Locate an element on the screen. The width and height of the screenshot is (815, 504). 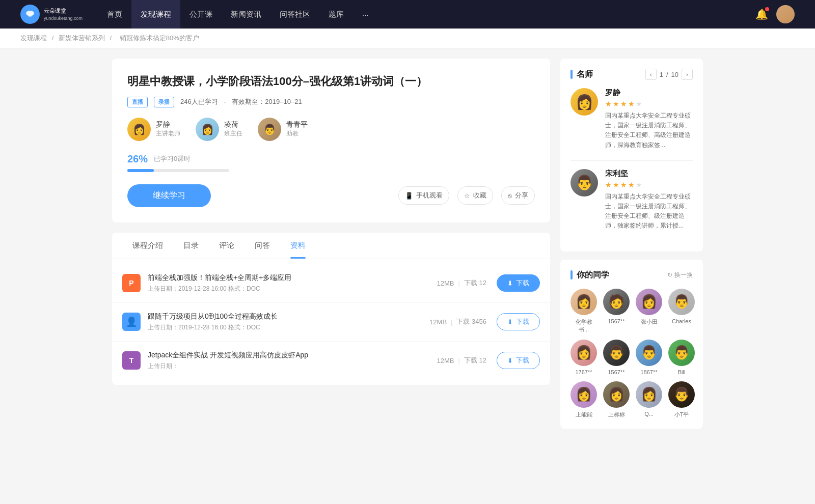
teacher-panel-1-info: 罗静 ★ ★ ★ ★ ★ 国内某重点大学安全工程专业硕士，国家一级注册消防工程师… is located at coordinates (649, 119).